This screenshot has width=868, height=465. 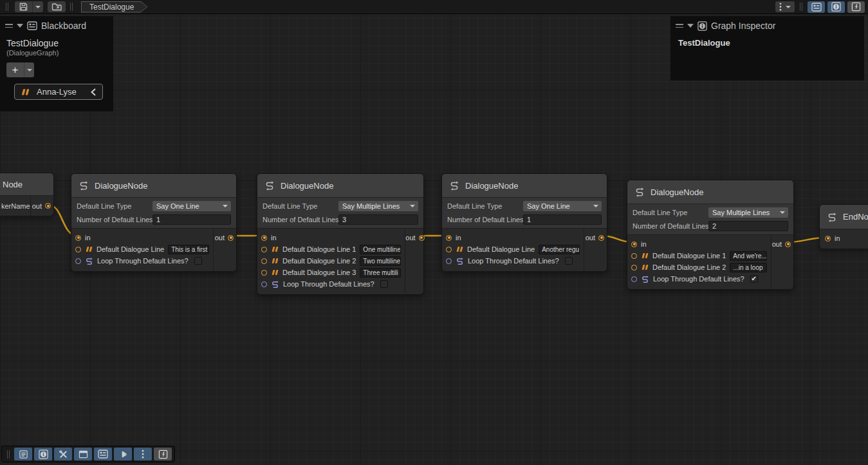 I want to click on view-options-button, so click(x=785, y=6).